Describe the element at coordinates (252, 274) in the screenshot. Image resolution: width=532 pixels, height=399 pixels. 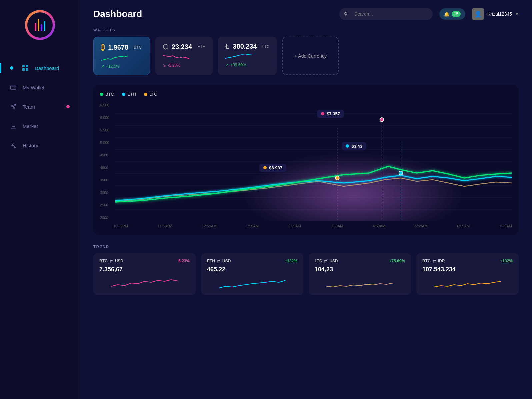
I see `trend-card-eth-usd: ETH ⇄ USD +132% 465,22` at that location.